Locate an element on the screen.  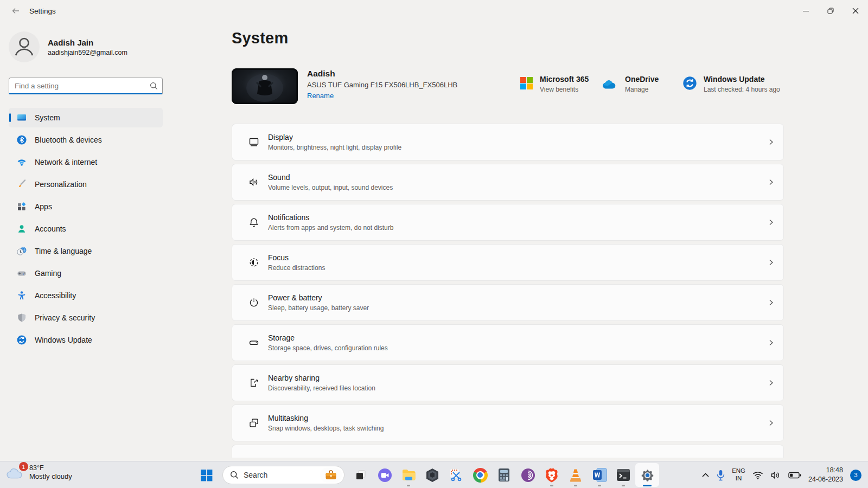
back-button is located at coordinates (16, 11).